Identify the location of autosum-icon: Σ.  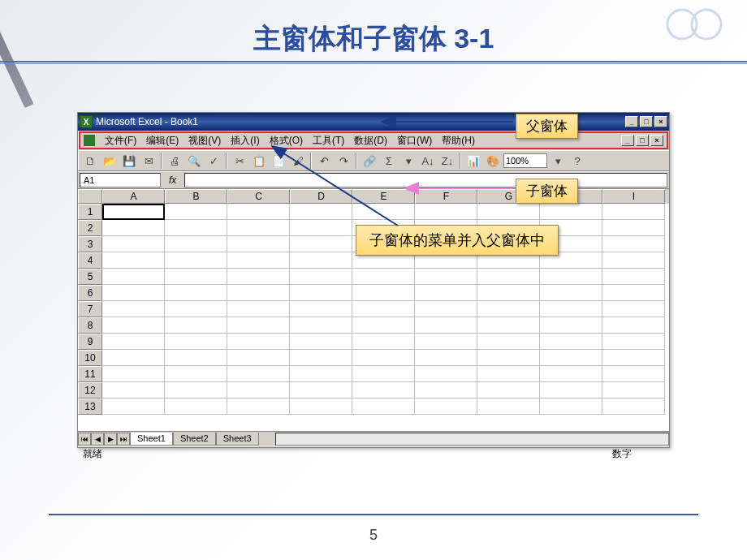
(389, 161).